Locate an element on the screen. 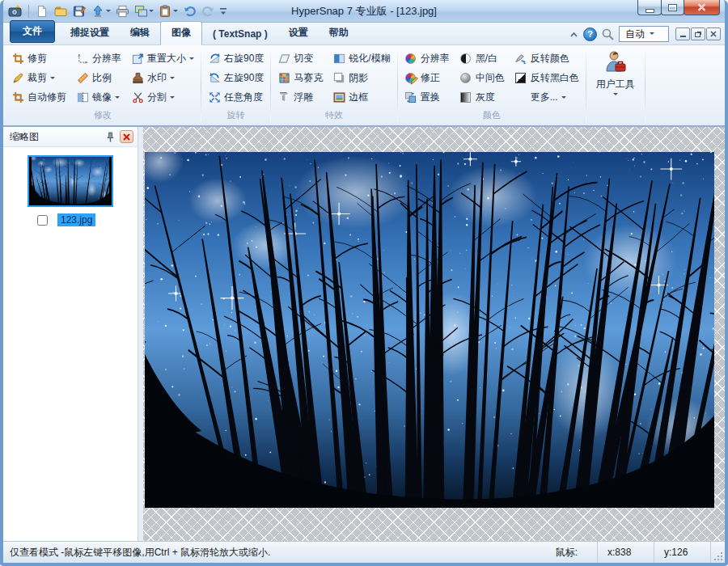 The height and width of the screenshot is (566, 728). ribbon-button-sharpen-blur: 锐化/模糊 is located at coordinates (361, 58).